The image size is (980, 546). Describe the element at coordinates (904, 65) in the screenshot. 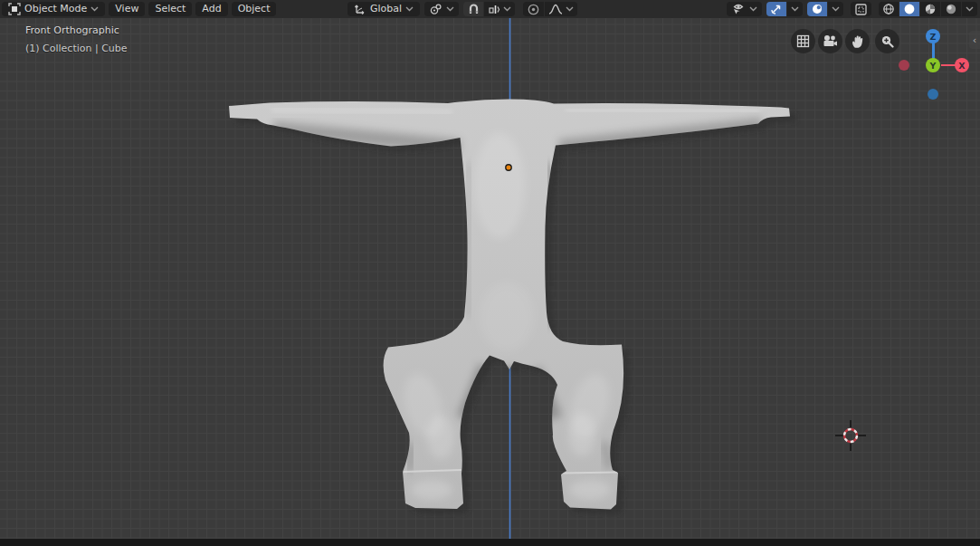

I see `gizmo-neg-x-ball` at that location.